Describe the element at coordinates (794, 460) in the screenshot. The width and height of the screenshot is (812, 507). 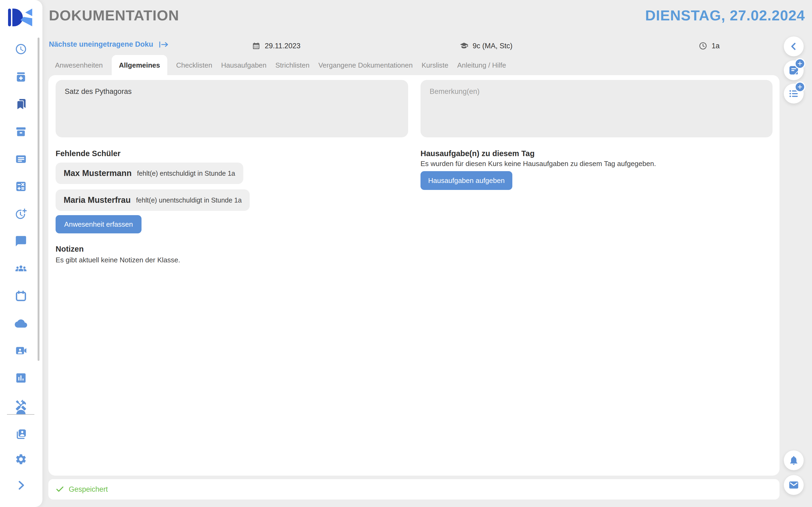
I see `notifications-button` at that location.